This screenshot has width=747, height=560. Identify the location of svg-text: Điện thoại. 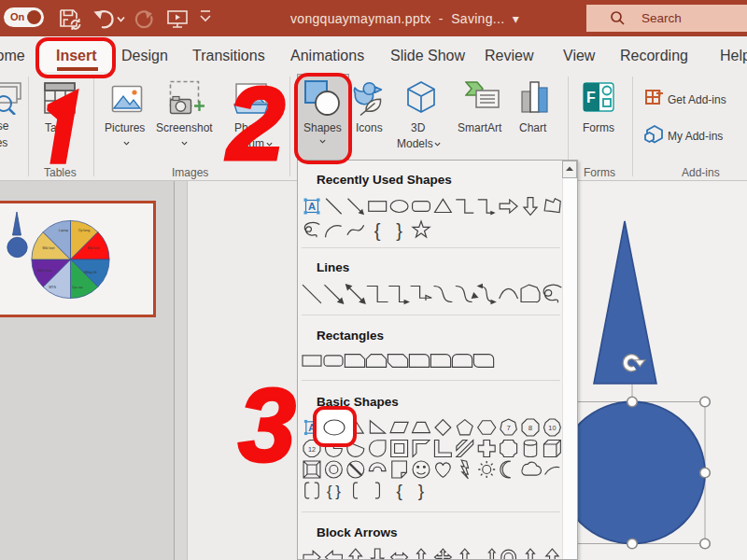
(45, 271).